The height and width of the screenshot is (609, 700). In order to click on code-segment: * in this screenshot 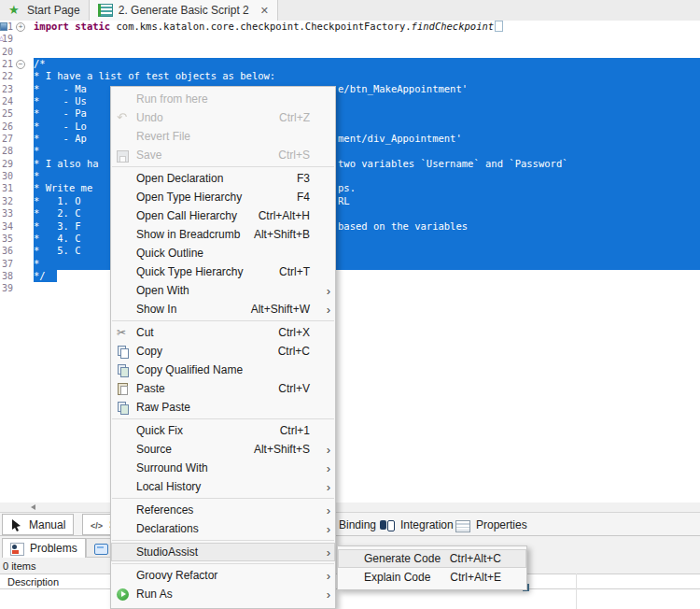, I will do `click(36, 176)`.